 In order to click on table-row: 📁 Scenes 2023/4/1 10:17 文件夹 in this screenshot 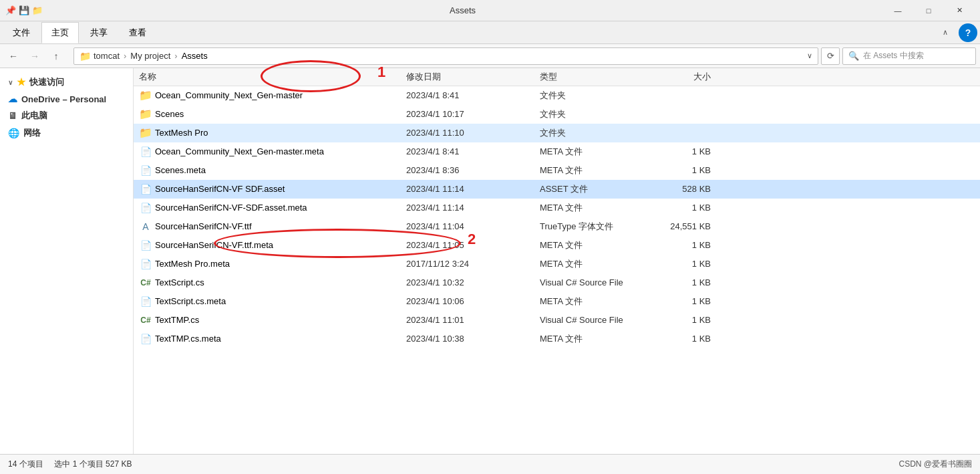, I will do `click(557, 114)`.